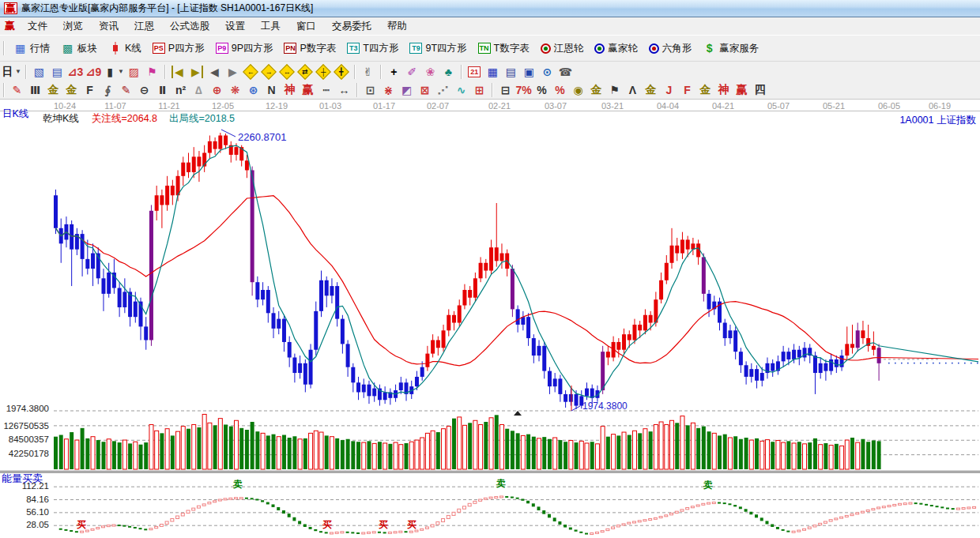 This screenshot has height=538, width=980. What do you see at coordinates (542, 90) in the screenshot?
I see `tool-button-percent: %` at bounding box center [542, 90].